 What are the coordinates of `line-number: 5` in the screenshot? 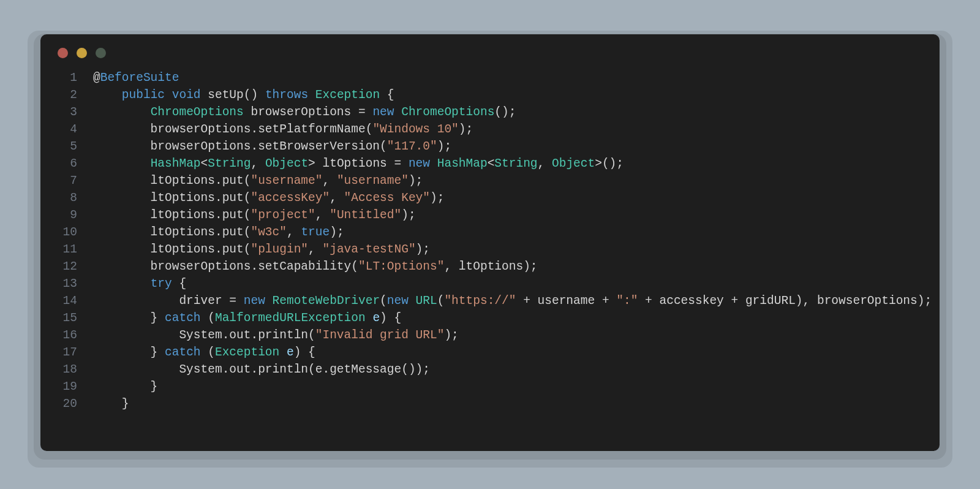 It's located at (72, 146).